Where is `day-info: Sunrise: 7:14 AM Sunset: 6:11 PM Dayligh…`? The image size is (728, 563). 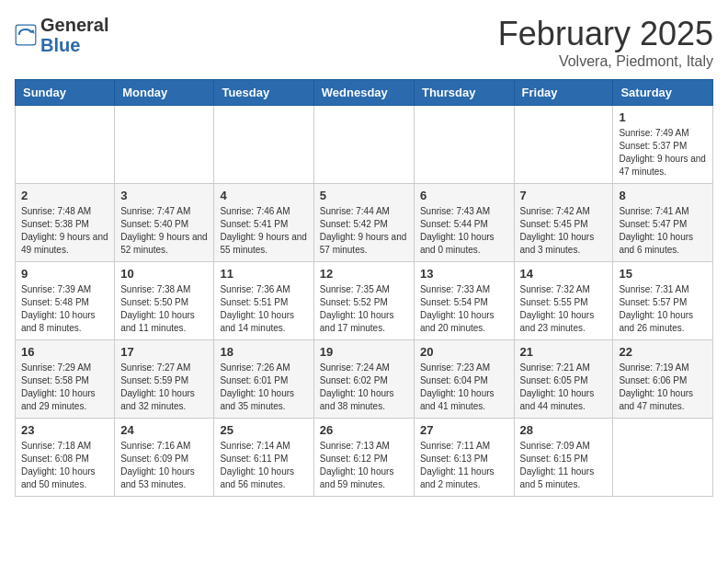 day-info: Sunrise: 7:14 AM Sunset: 6:11 PM Dayligh… is located at coordinates (263, 465).